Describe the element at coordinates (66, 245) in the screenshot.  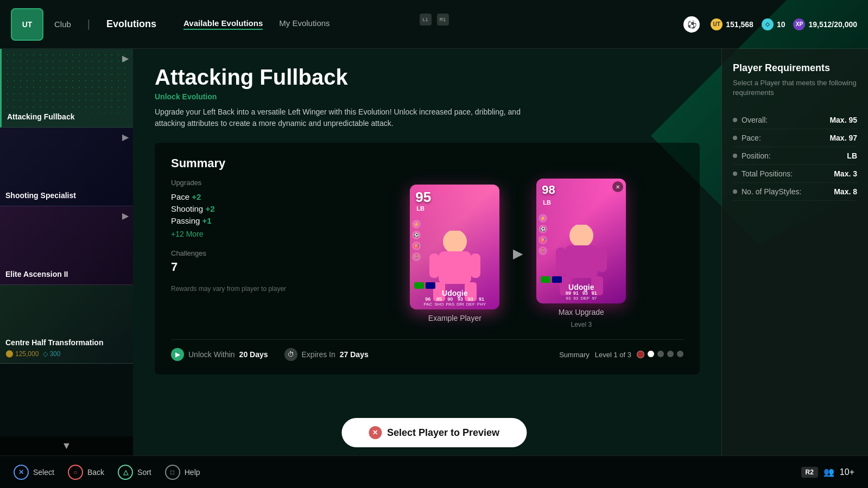
I see `sidebar-item-elite-ascension: ▶ Elite Ascension II` at that location.